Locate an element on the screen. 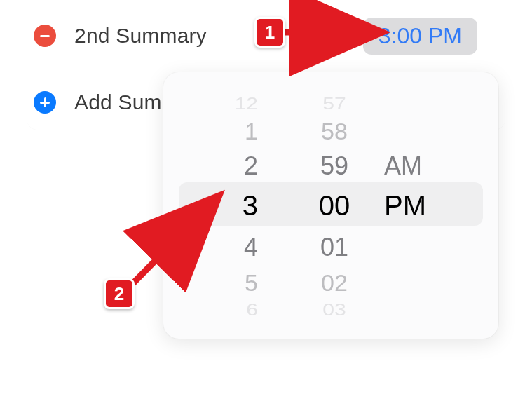  minute-option-selected: 00 is located at coordinates (334, 205).